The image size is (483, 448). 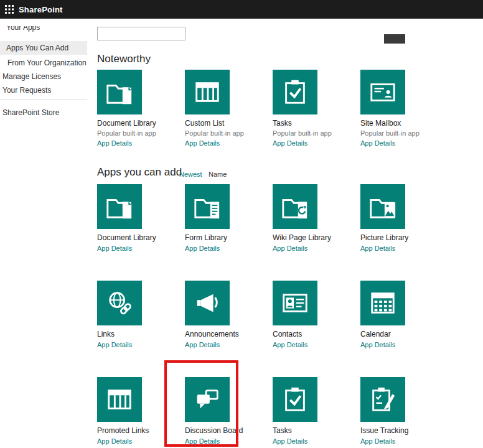 What do you see at coordinates (226, 123) in the screenshot?
I see `app-name: Custom List` at bounding box center [226, 123].